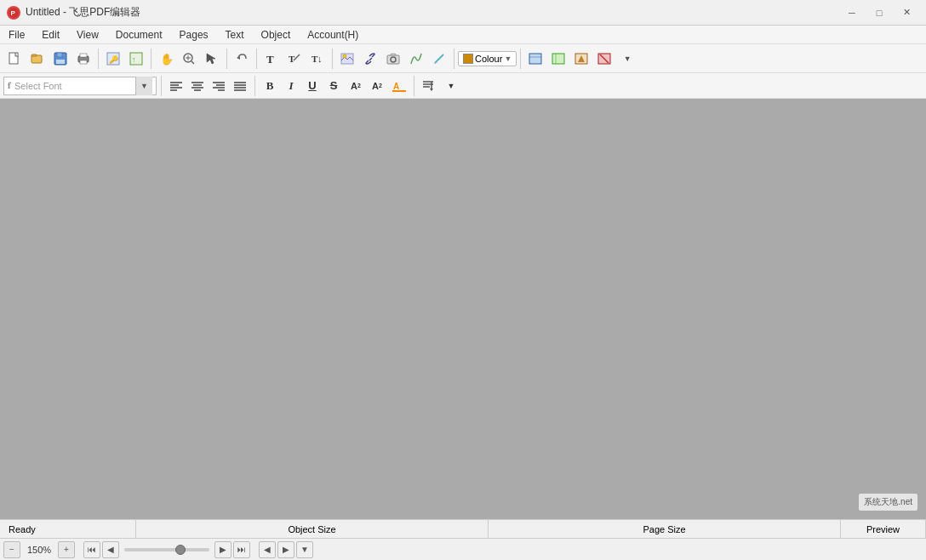 This screenshot has height=560, width=926. I want to click on minimize-button: ─, so click(852, 13).